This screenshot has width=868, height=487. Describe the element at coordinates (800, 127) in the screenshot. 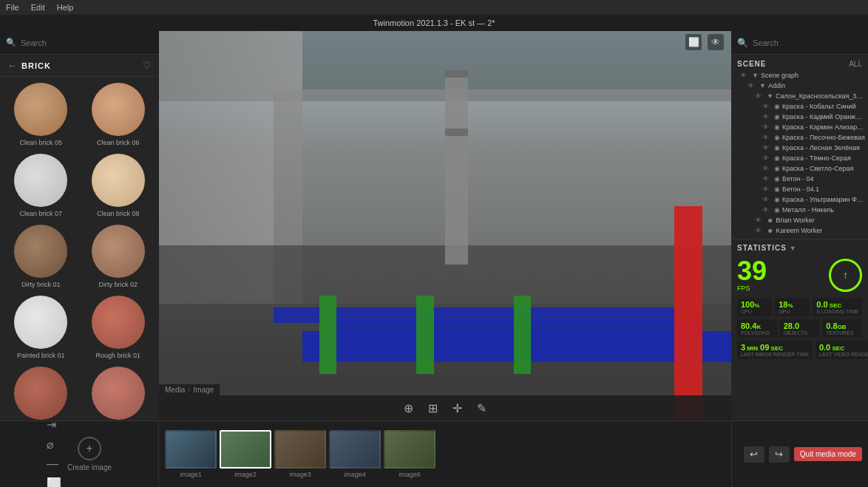

I see `tree-item: 👁◉Краска - Кармин Ализаринов` at that location.